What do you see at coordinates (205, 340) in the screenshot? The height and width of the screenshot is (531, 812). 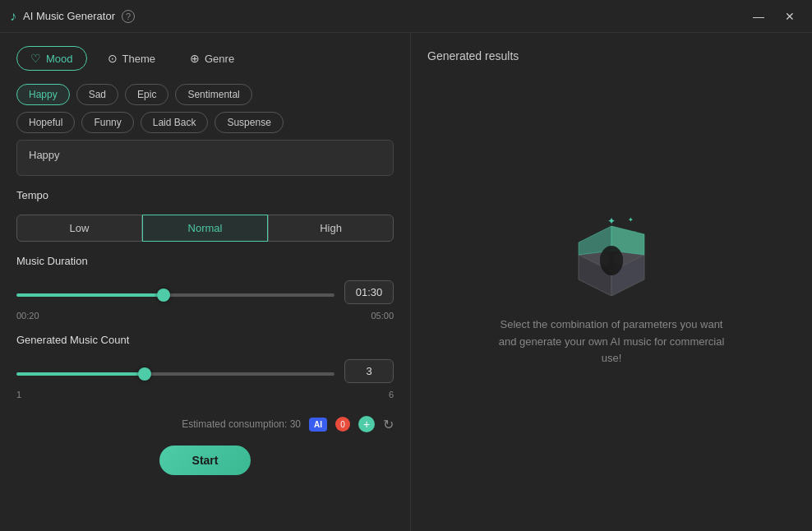 I see `count-label: Generated Music Count` at bounding box center [205, 340].